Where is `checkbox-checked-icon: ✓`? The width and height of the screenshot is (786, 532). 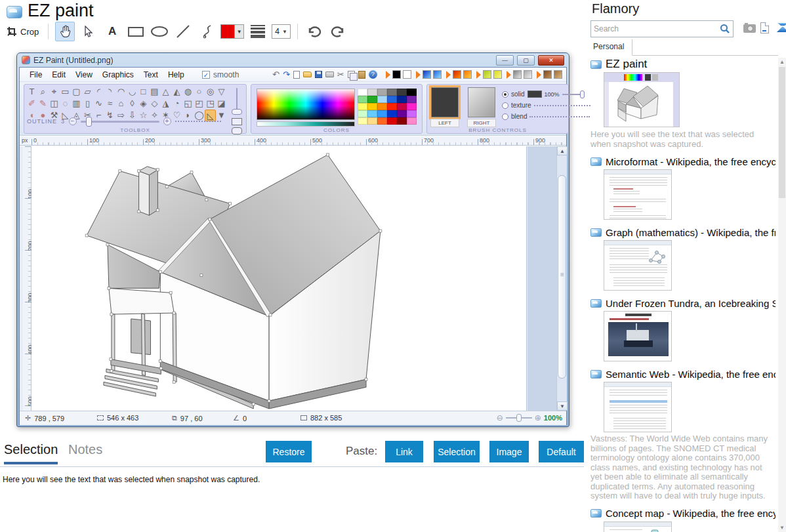 checkbox-checked-icon: ✓ is located at coordinates (206, 75).